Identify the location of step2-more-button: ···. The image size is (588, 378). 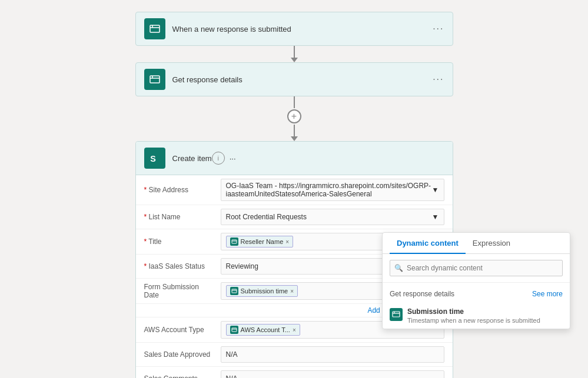
(438, 79).